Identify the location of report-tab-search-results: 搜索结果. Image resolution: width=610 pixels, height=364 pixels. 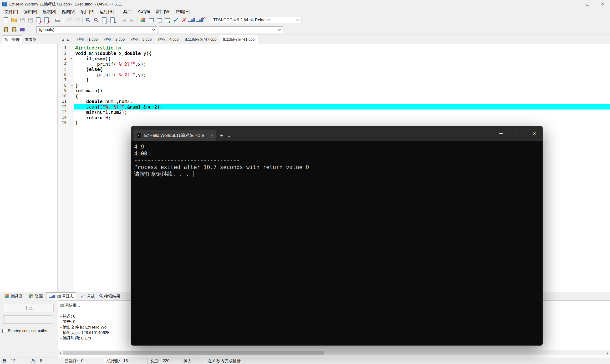
(110, 296).